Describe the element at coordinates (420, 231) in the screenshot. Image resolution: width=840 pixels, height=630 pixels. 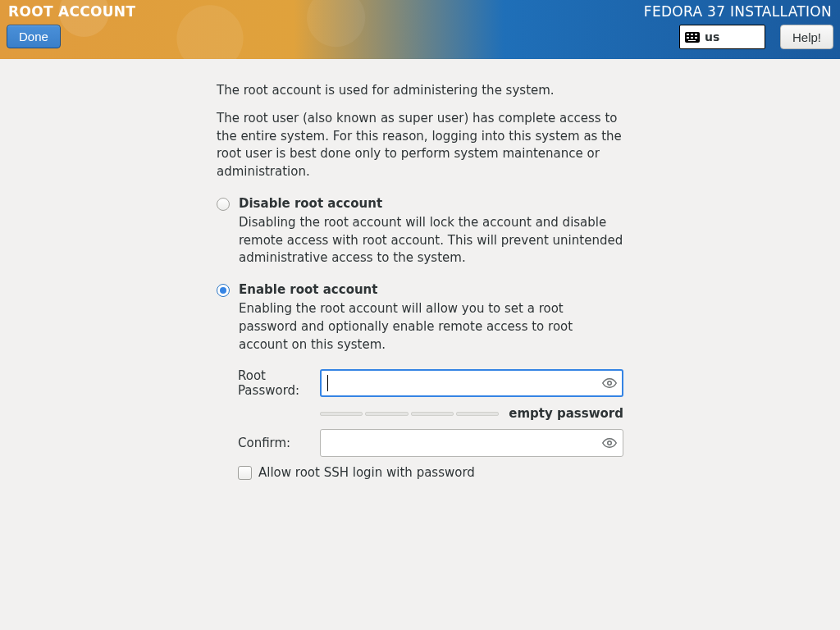
I see `radio-item-disable: Disable root account Disabling the root …` at that location.